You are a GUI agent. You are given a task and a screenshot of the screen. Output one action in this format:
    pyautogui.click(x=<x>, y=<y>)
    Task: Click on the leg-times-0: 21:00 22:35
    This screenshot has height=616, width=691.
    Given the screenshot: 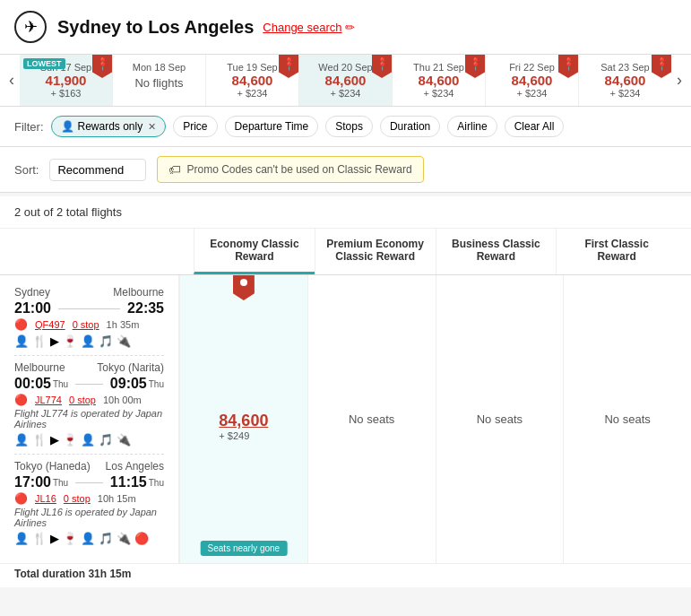 What is the action you would take?
    pyautogui.click(x=90, y=308)
    